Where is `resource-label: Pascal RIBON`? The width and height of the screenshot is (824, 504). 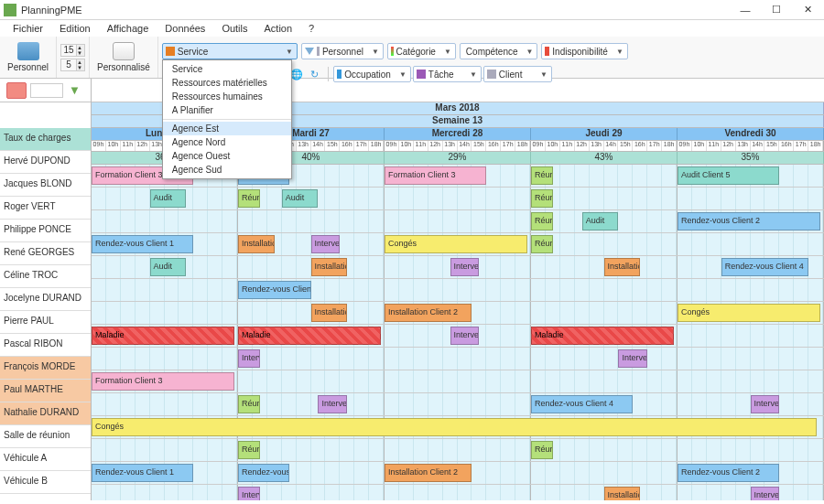
resource-label: Pascal RIBON is located at coordinates (46, 346).